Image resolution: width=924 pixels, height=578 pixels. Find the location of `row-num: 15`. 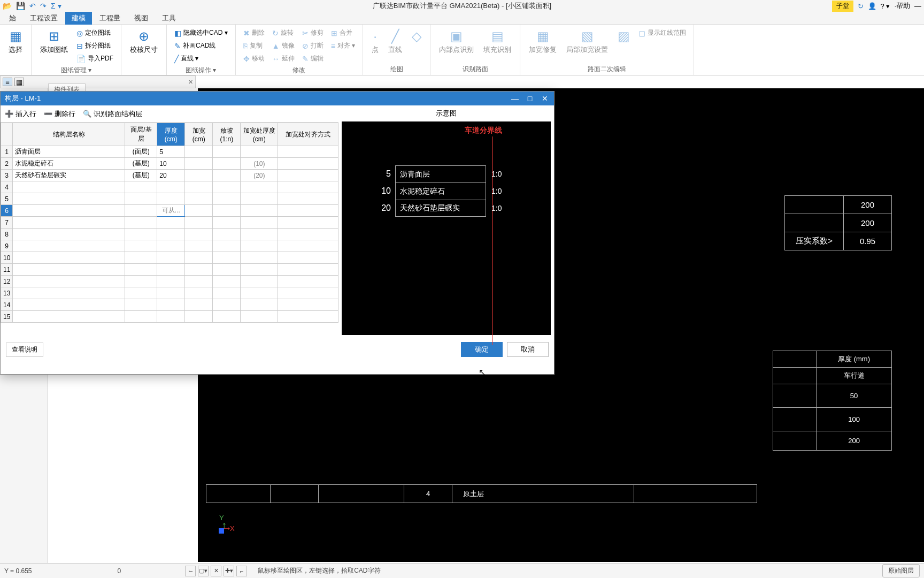

row-num: 15 is located at coordinates (7, 317).